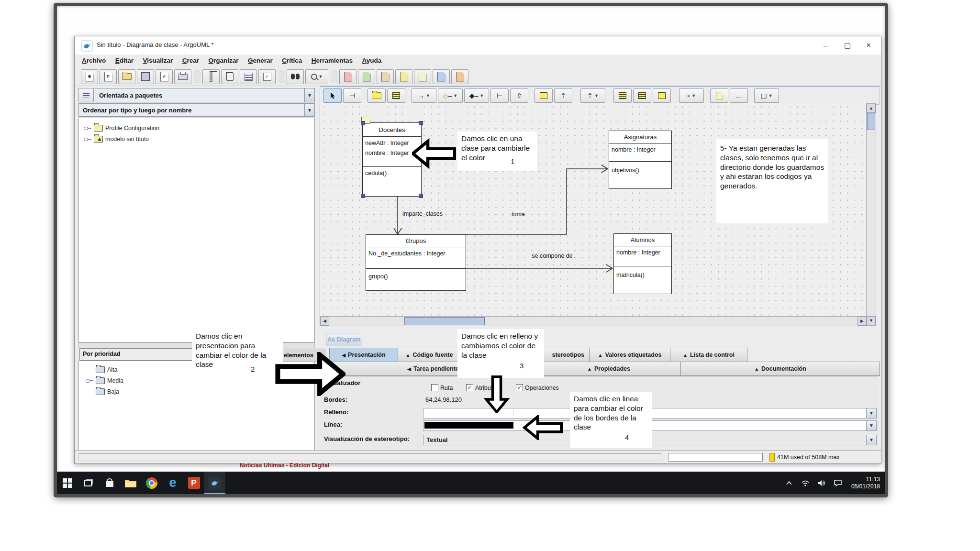  Describe the element at coordinates (152, 483) in the screenshot. I see `chrome-button` at that location.